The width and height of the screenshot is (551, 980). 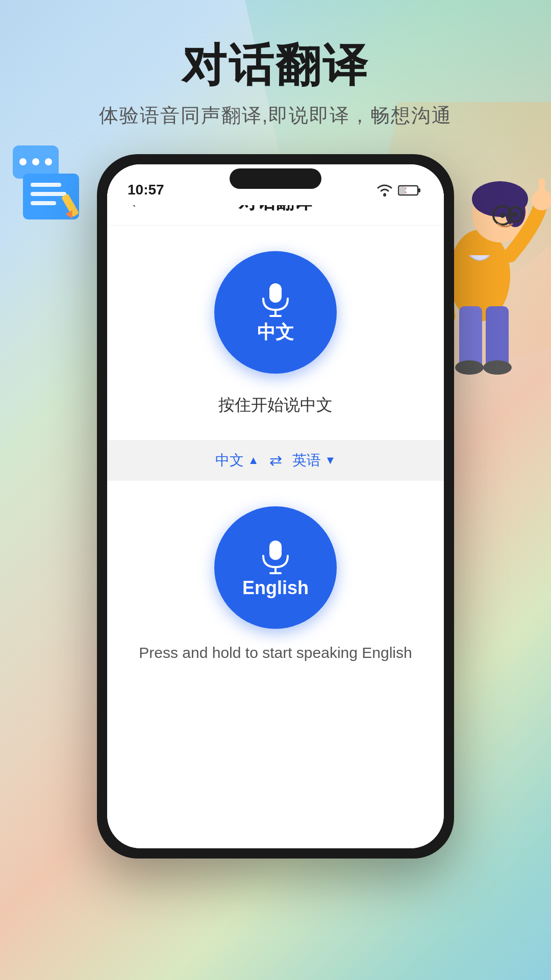 What do you see at coordinates (307, 460) in the screenshot?
I see `right-lang-label: 英语` at bounding box center [307, 460].